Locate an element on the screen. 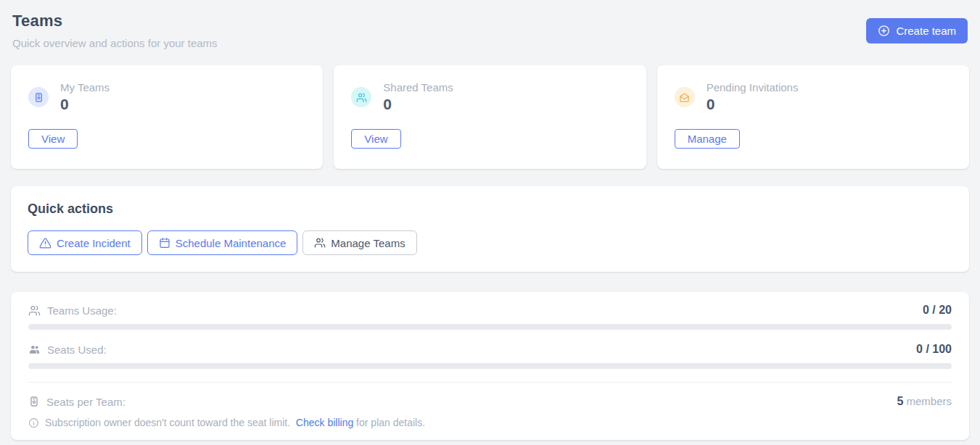 This screenshot has width=980, height=445. stat-text: Shared Teams 0 is located at coordinates (418, 97).